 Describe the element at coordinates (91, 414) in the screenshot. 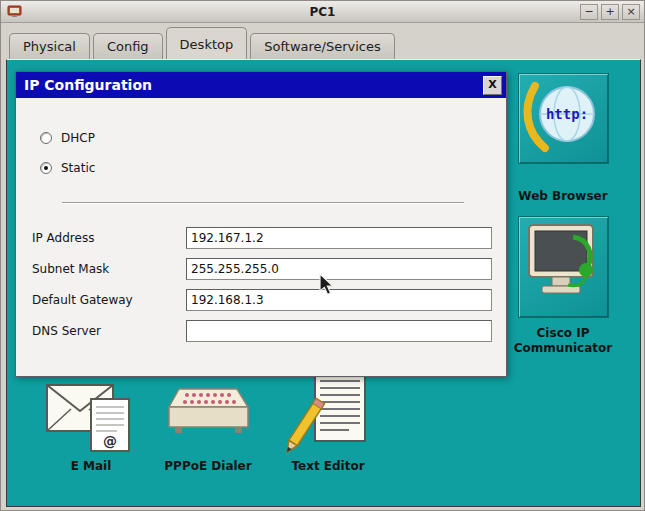

I see `email-icon: @` at that location.